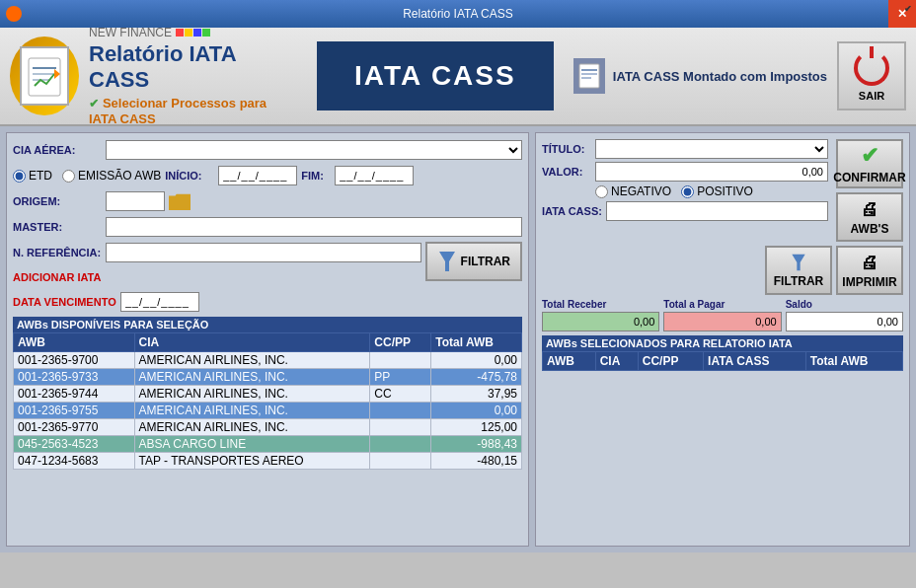 The height and width of the screenshot is (588, 916). What do you see at coordinates (75, 395) in the screenshot?
I see `cell-awb: 001-2365-9744` at bounding box center [75, 395].